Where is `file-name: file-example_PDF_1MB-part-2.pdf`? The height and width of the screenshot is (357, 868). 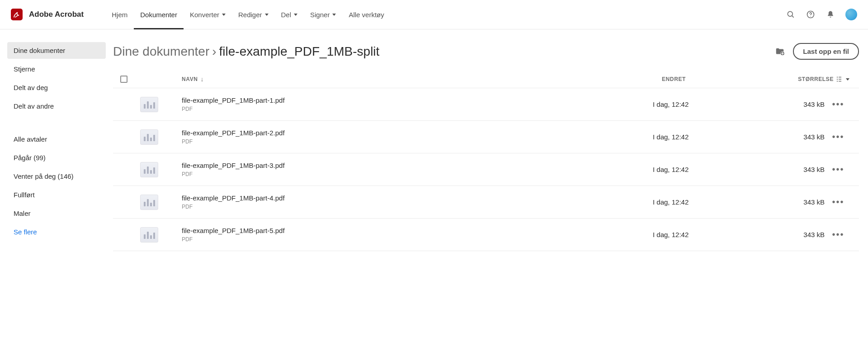
file-name: file-example_PDF_1MB-part-2.pdf is located at coordinates (417, 133).